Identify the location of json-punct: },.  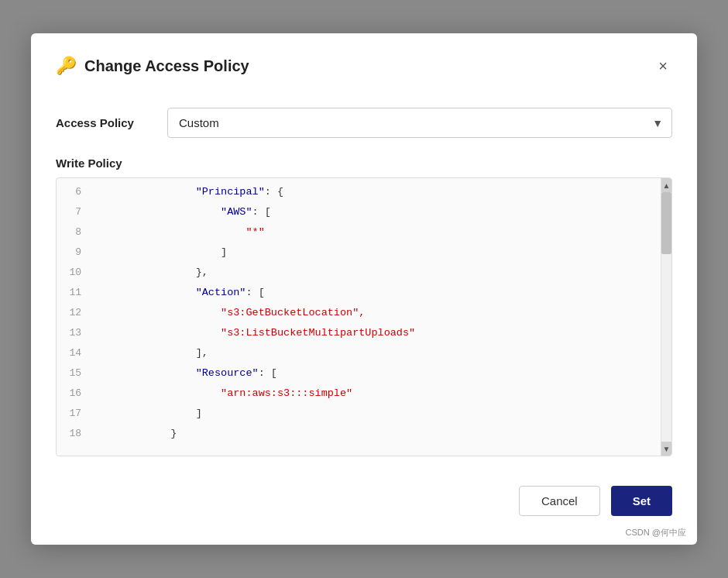
(202, 273).